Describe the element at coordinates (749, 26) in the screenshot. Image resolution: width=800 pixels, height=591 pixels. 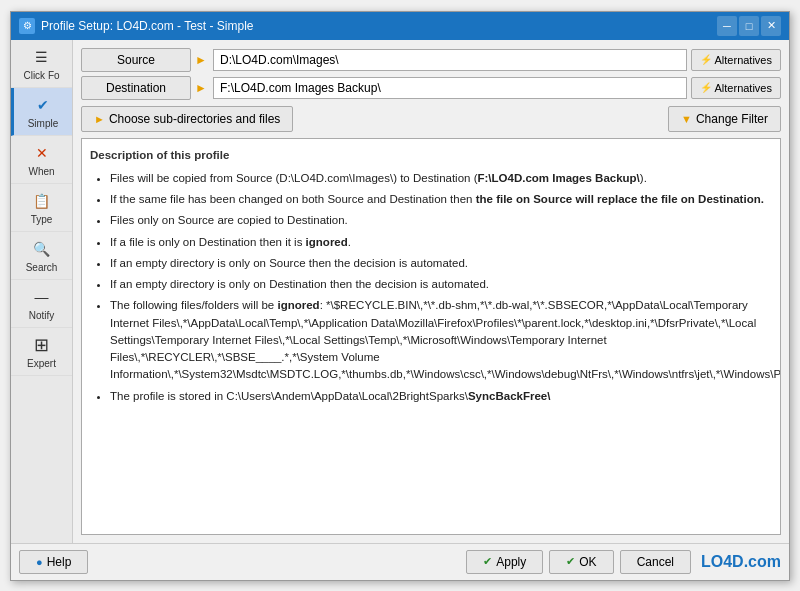
I see `maximize-button: □` at that location.